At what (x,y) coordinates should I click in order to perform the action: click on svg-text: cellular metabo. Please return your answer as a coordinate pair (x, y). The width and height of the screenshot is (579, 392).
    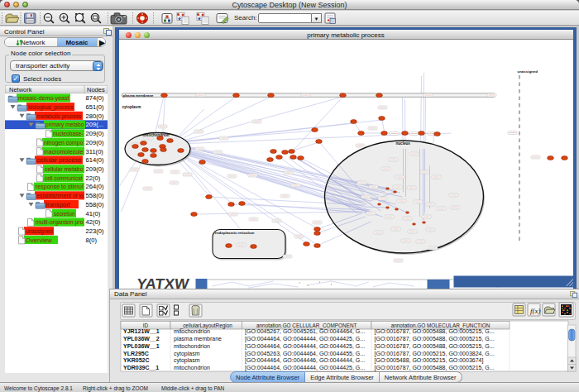
    Looking at the image, I should click on (65, 169).